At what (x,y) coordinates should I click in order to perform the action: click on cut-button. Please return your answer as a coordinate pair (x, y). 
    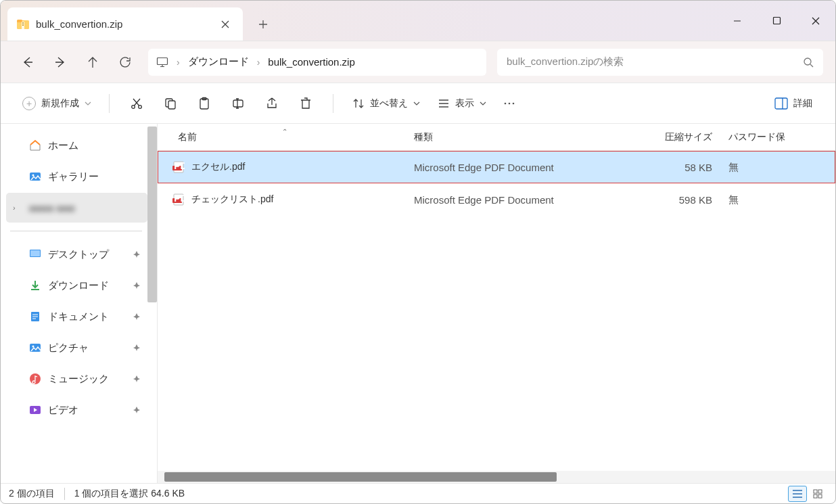
    Looking at the image, I should click on (137, 104).